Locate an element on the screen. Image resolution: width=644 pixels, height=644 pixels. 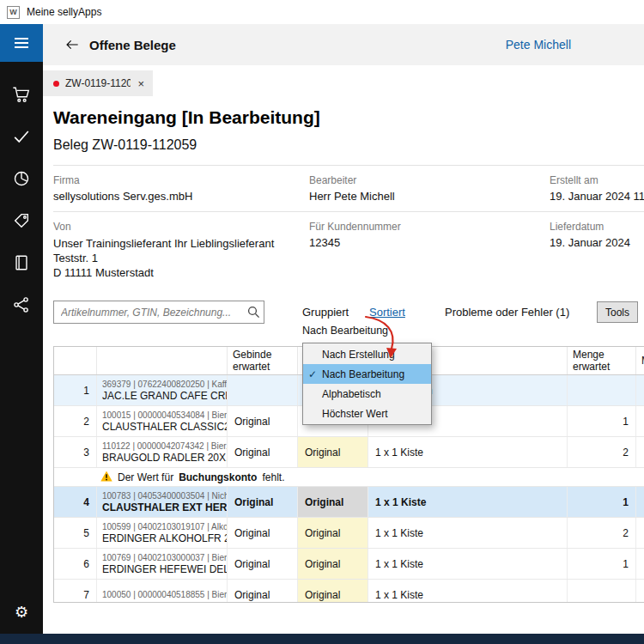
journal-icon is located at coordinates (21, 263).